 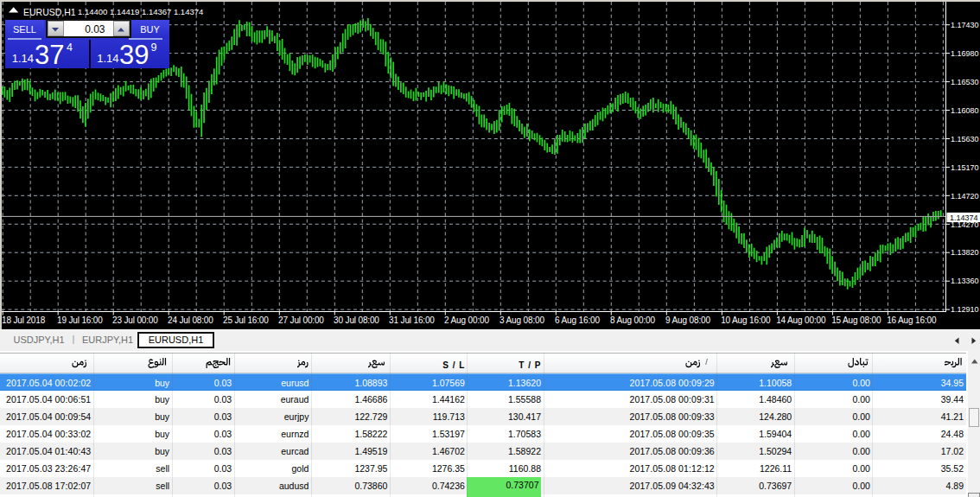 I want to click on svg-text: 31 Jul 16:00, so click(x=411, y=320).